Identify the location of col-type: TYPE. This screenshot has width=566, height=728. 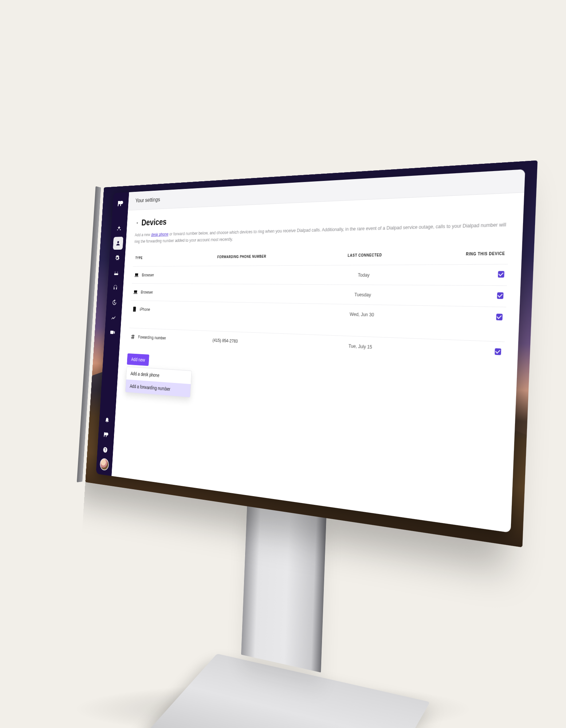
(174, 259).